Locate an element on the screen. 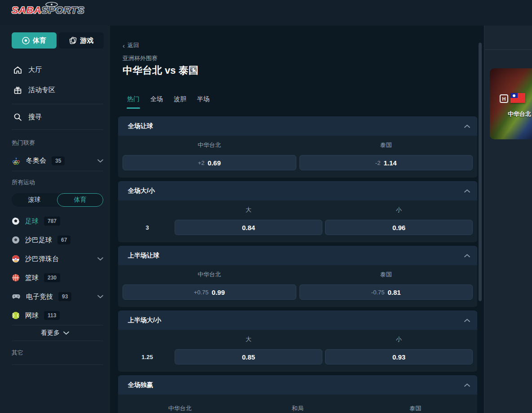 Image resolution: width=532 pixels, height=413 pixels. sport-count-badge: 787 is located at coordinates (52, 221).